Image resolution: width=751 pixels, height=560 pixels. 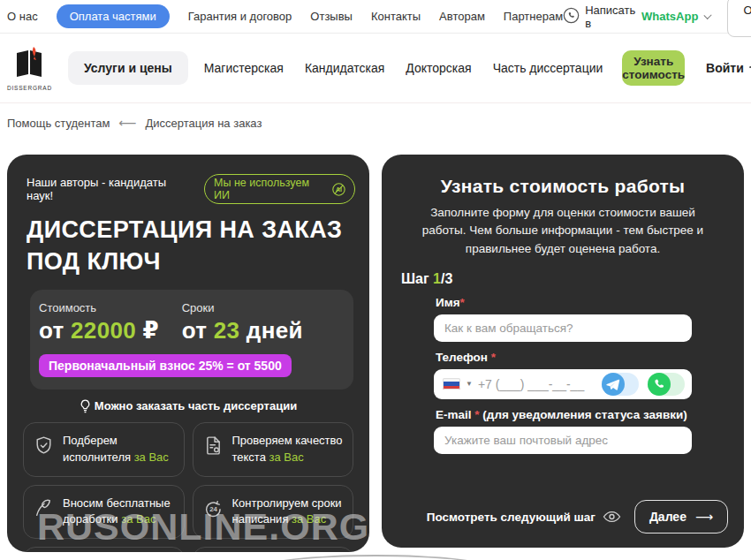 I want to click on whatsapp-link-brand: WhatsApp, so click(x=670, y=16).